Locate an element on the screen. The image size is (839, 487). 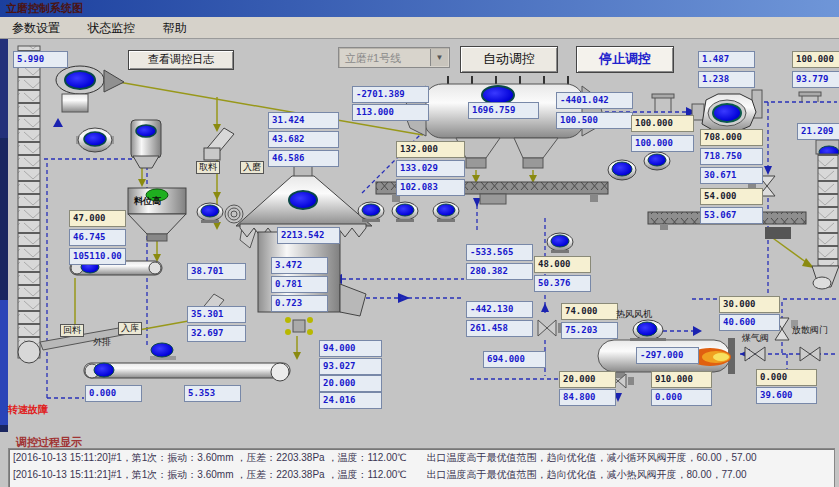
cv2-readout: 35.301 is located at coordinates (216, 314).